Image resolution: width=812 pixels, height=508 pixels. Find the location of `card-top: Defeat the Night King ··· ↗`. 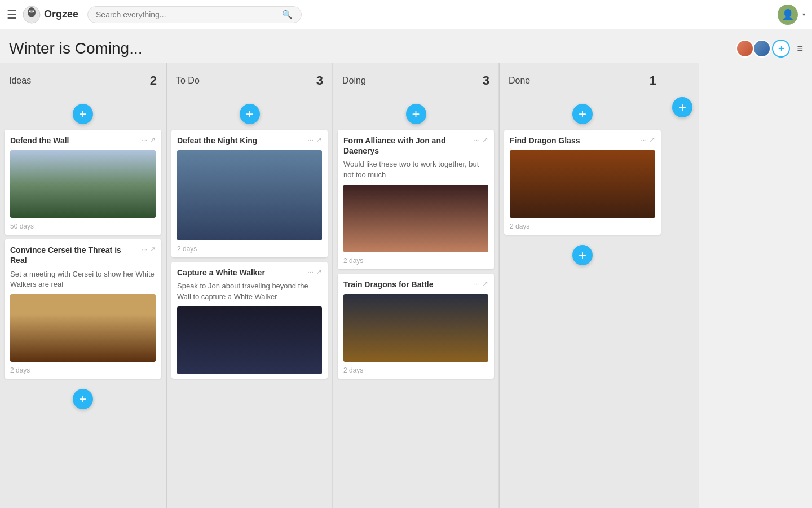

card-top: Defeat the Night King ··· ↗ is located at coordinates (249, 141).